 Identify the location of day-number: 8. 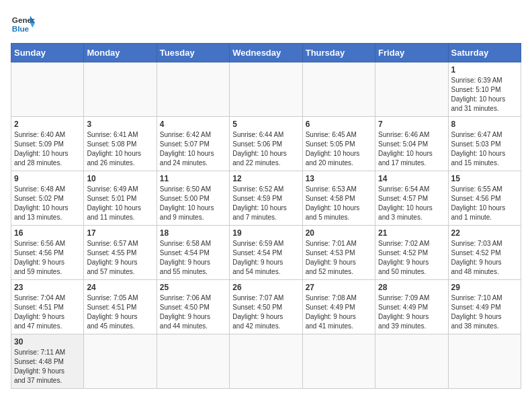
(485, 124).